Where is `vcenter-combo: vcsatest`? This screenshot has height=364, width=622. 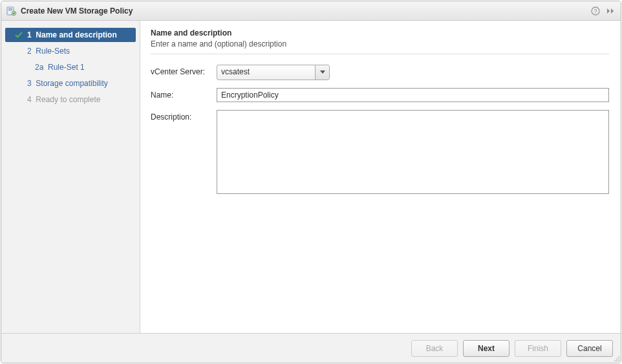 vcenter-combo: vcsatest is located at coordinates (273, 72).